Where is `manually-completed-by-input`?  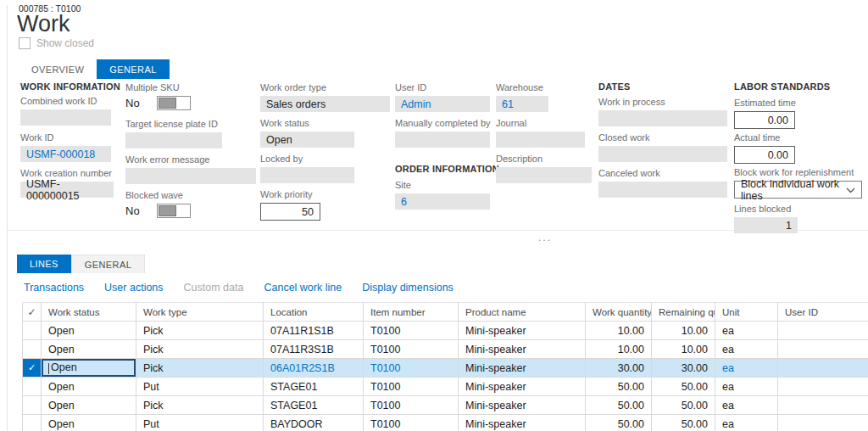
manually-completed-by-input is located at coordinates (442, 139).